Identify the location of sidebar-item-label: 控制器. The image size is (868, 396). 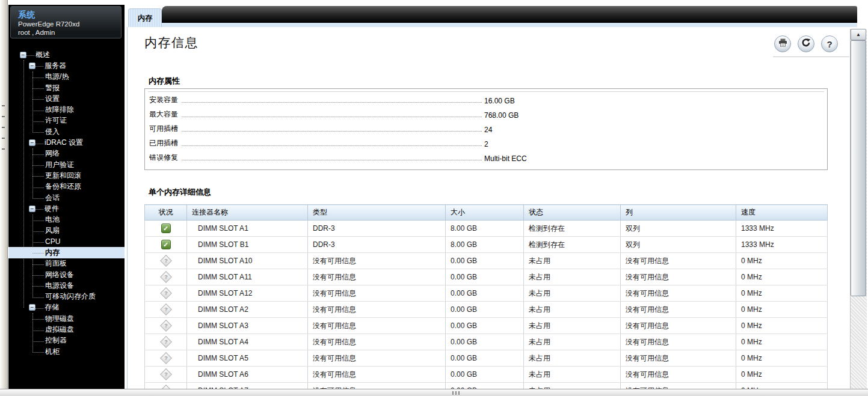
(55, 340).